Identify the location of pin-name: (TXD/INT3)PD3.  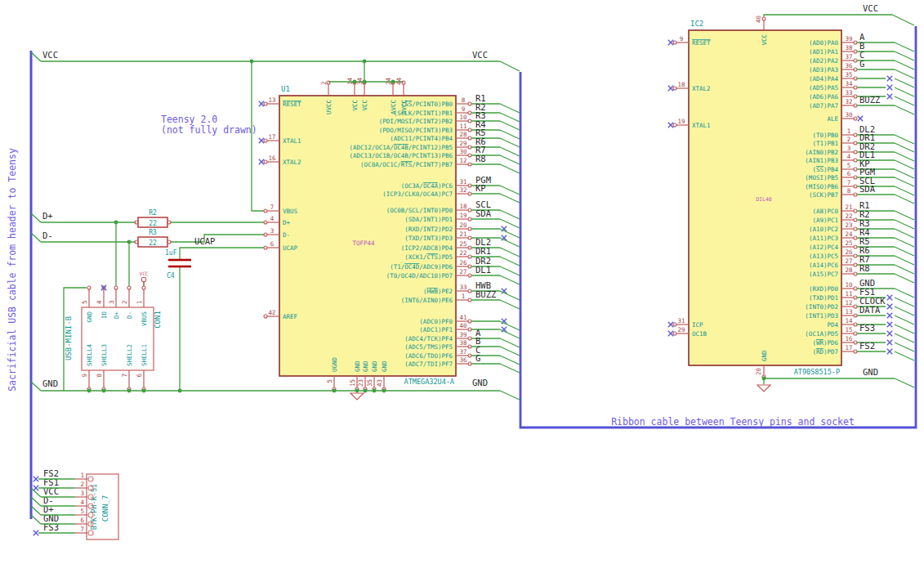
(428, 239).